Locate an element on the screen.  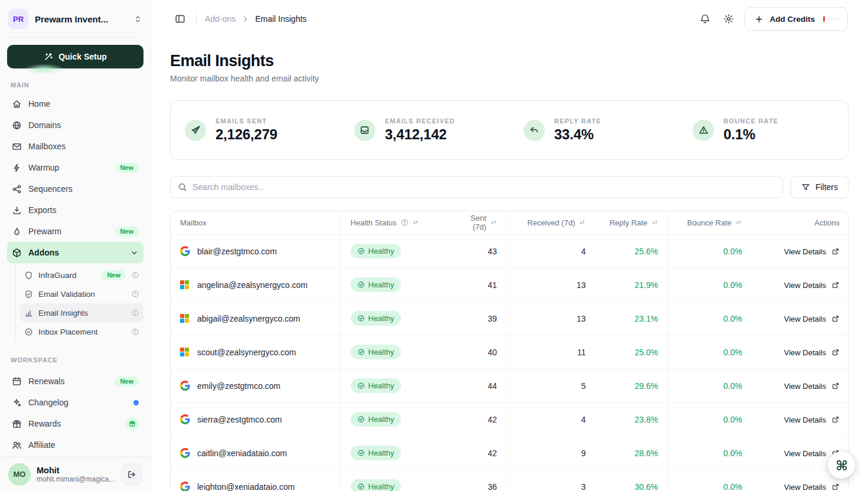
mailbox-cell: emily@zestgtmco.com is located at coordinates (256, 386).